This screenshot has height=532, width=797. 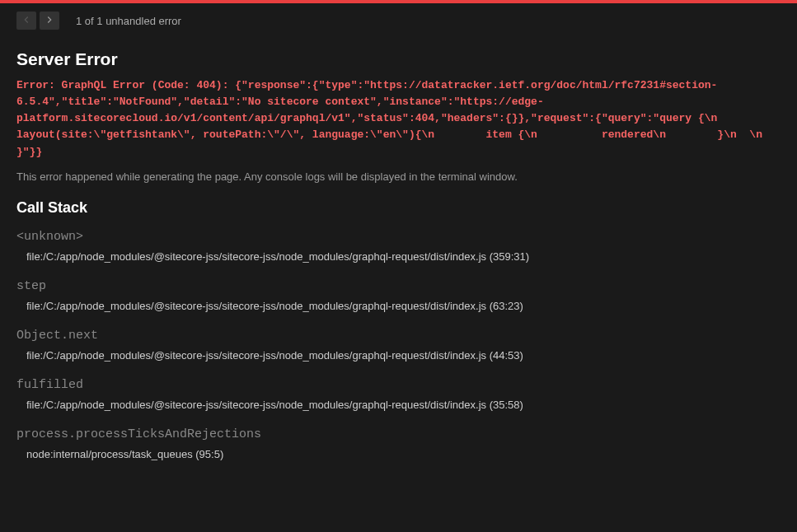 I want to click on error-title: Server Error, so click(x=399, y=59).